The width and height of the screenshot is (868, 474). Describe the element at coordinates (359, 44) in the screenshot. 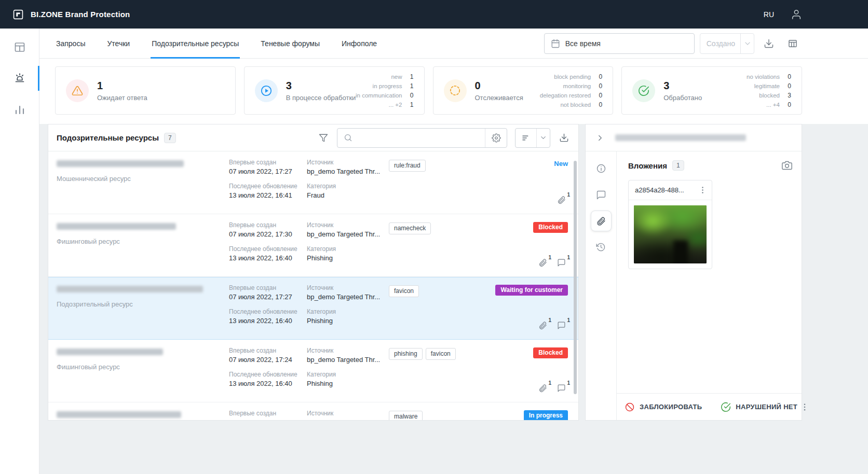

I see `tab-infofield: Инфополе` at that location.